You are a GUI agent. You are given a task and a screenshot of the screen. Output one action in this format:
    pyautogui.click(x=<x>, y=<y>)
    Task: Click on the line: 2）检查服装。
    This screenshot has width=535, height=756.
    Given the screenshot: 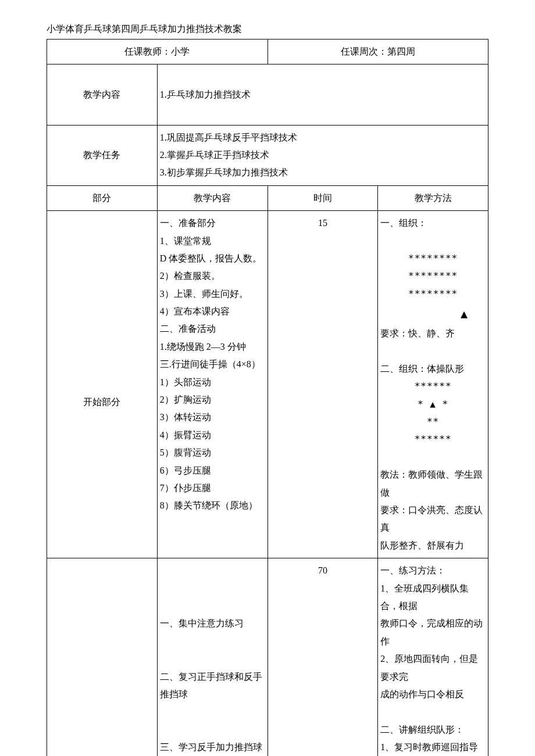 What is the action you would take?
    pyautogui.click(x=213, y=276)
    